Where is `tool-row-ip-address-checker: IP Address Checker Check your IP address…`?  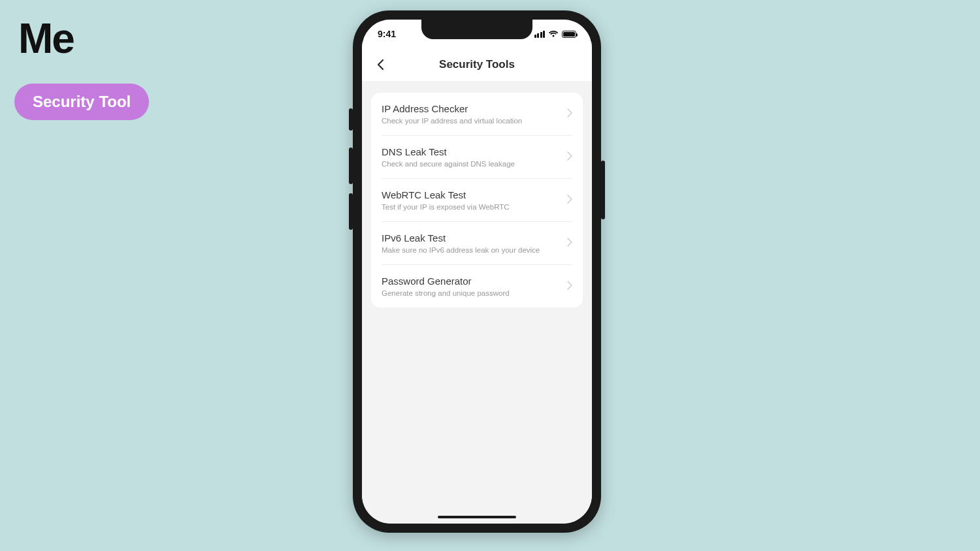 tool-row-ip-address-checker: IP Address Checker Check your IP address… is located at coordinates (477, 114).